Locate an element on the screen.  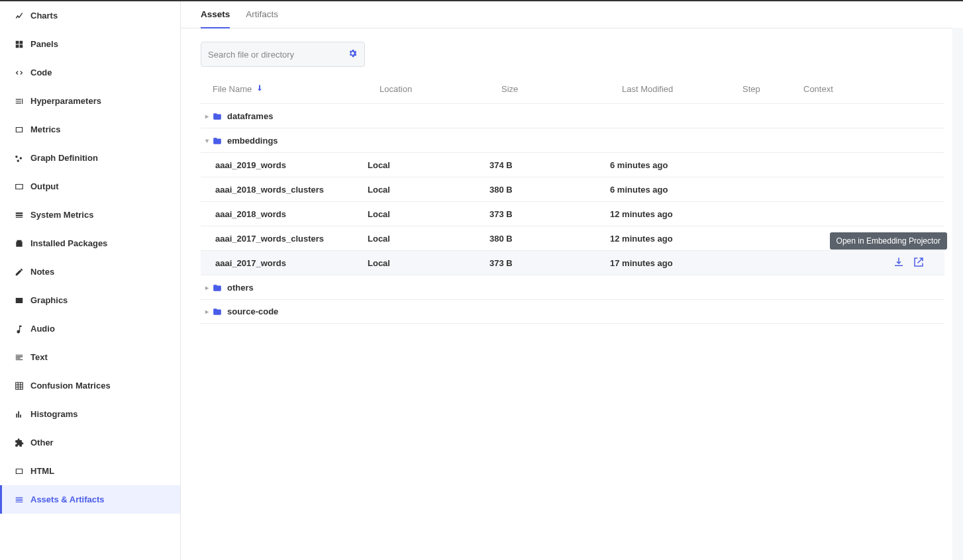
sidebar-item-label: Output is located at coordinates (45, 187).